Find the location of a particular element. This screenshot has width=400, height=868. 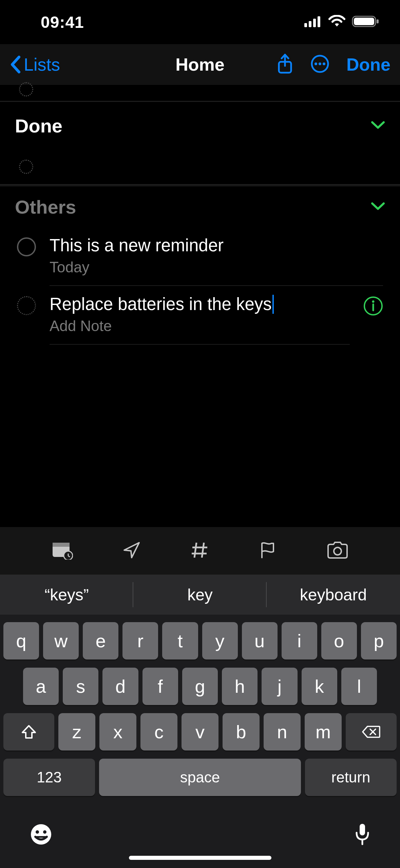

key-g: g is located at coordinates (200, 686).